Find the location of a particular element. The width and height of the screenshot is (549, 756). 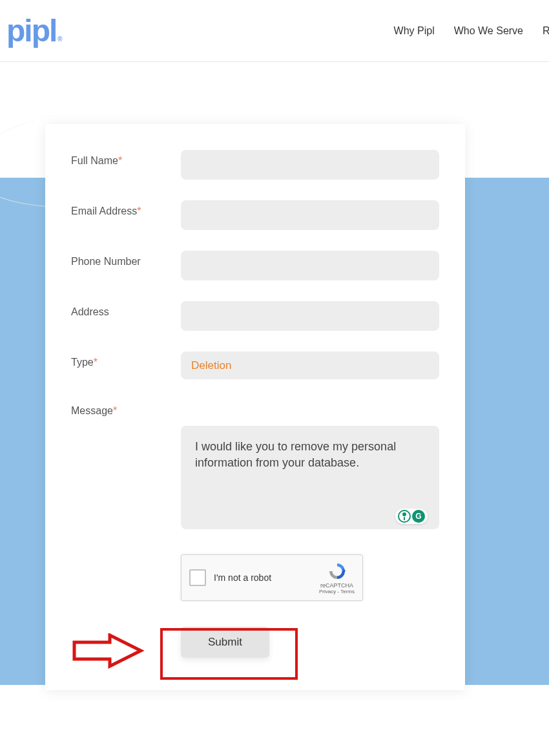

recaptcha-logo-icon is located at coordinates (337, 571).